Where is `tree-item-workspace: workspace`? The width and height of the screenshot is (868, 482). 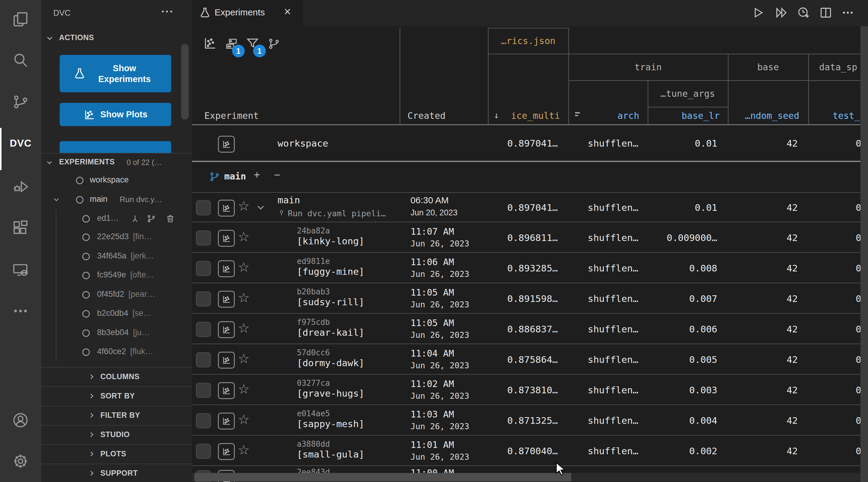
tree-item-workspace: workspace is located at coordinates (117, 180).